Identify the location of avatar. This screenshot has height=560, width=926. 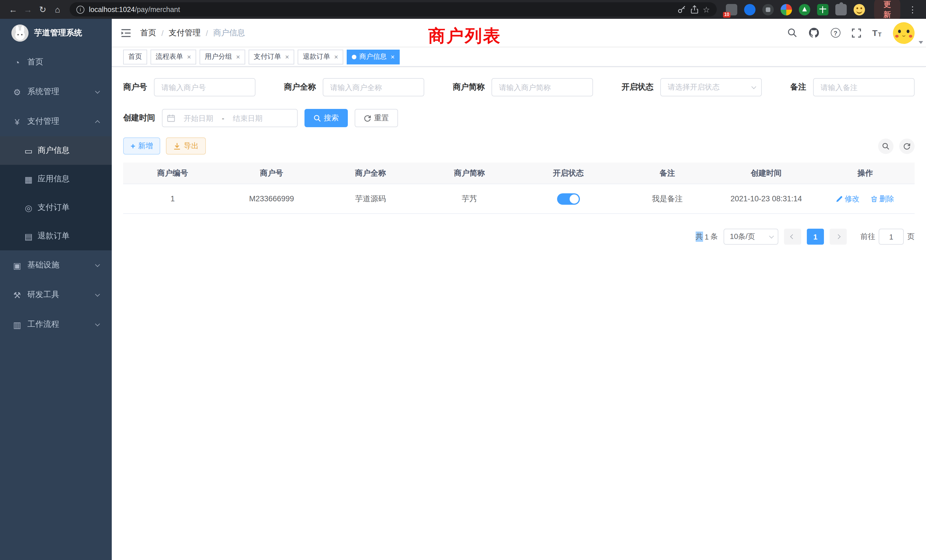
(904, 33).